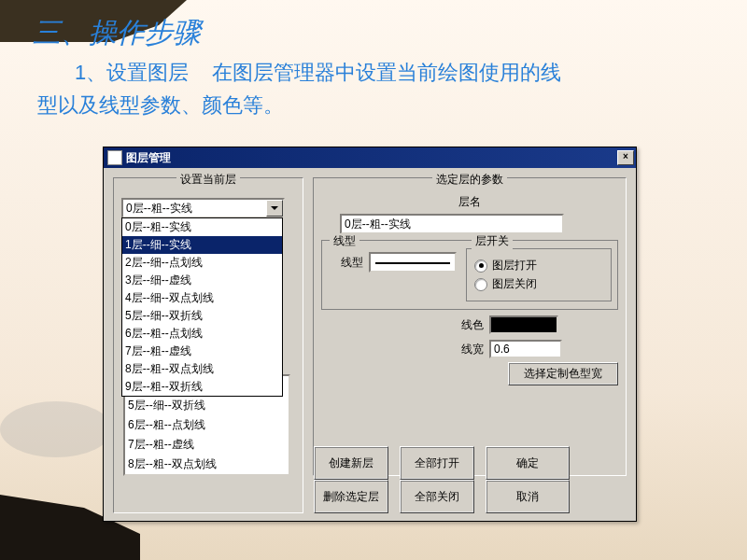 The width and height of the screenshot is (747, 560). Describe the element at coordinates (374, 89) in the screenshot. I see `slide-body: 1、设置图层 在图层管理器中设置当前绘图使用的线 型以及线型参数、颜色等。` at that location.